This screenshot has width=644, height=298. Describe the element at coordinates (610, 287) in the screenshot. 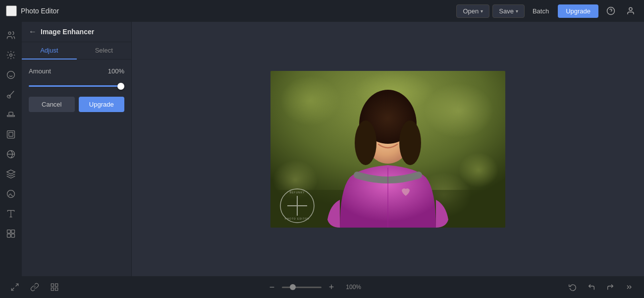

I see `redo-button` at that location.